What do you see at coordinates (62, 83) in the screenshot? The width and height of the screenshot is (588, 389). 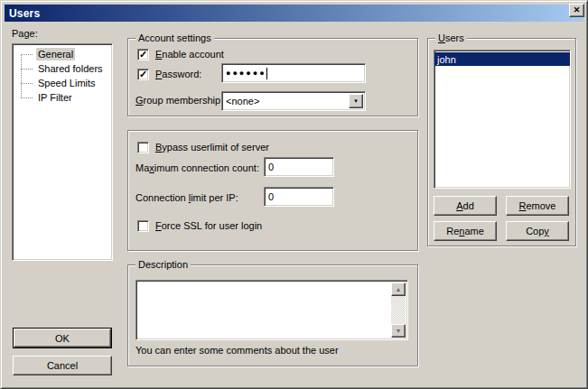 I see `tree-item-speed-limits: Speed Limits` at bounding box center [62, 83].